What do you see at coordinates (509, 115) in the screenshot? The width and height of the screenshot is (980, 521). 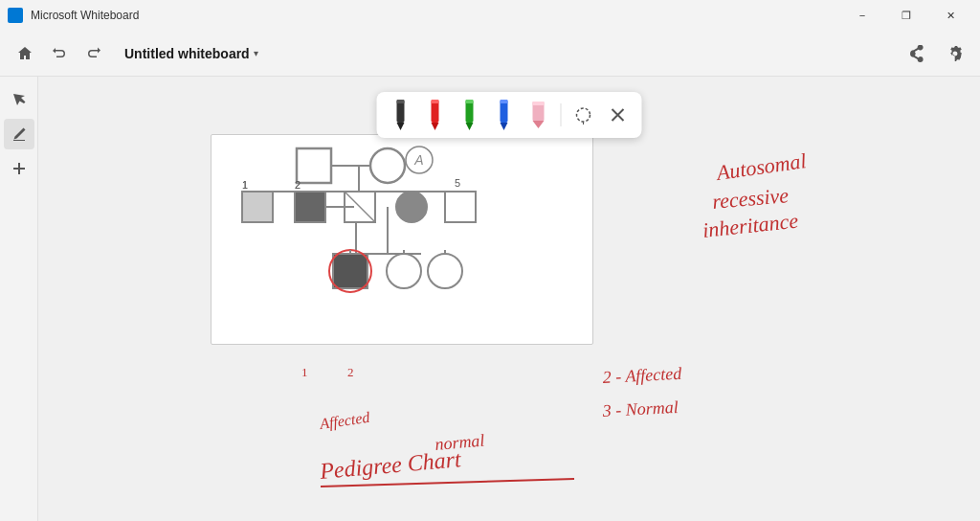 I see `pen-toolbar` at bounding box center [509, 115].